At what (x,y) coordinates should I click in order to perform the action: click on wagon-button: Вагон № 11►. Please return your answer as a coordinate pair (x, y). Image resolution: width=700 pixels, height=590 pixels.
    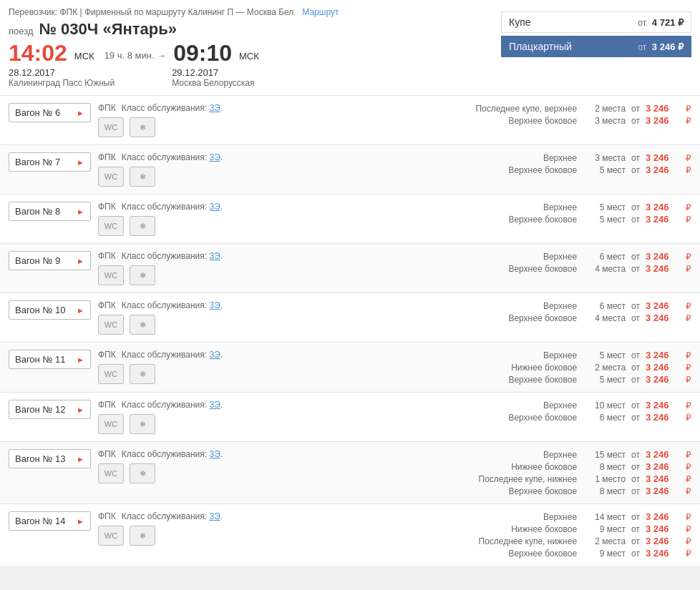
    Looking at the image, I should click on (50, 359).